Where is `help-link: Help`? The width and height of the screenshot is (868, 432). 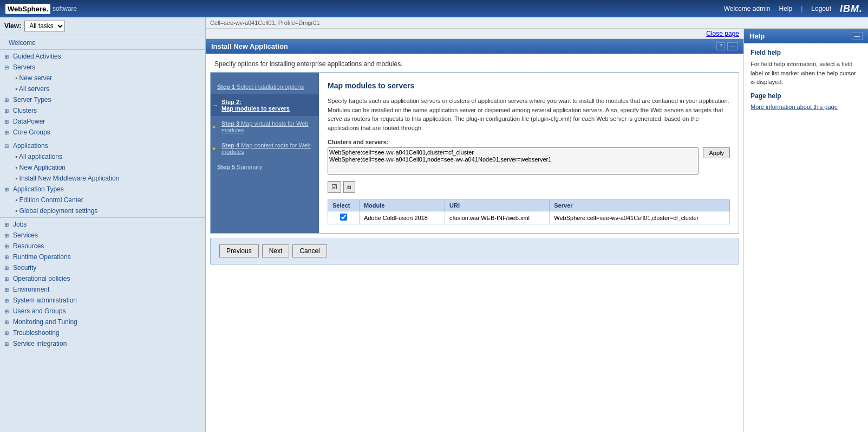
help-link: Help is located at coordinates (785, 9).